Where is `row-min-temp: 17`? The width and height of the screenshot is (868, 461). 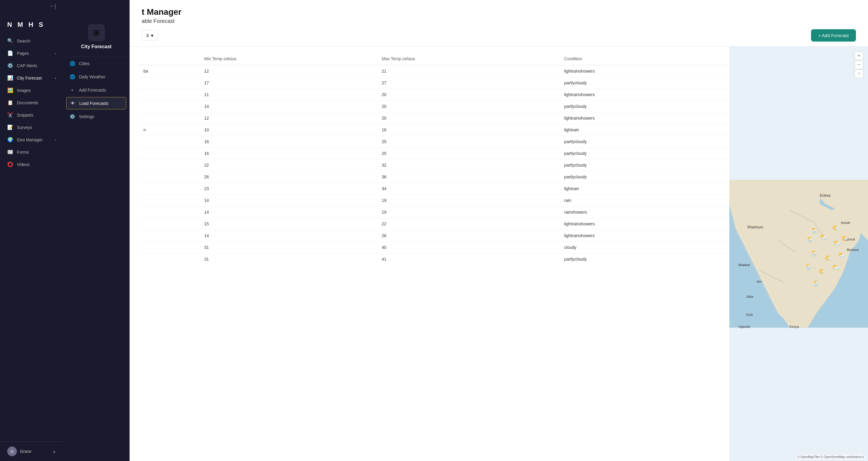 row-min-temp: 17 is located at coordinates (288, 83).